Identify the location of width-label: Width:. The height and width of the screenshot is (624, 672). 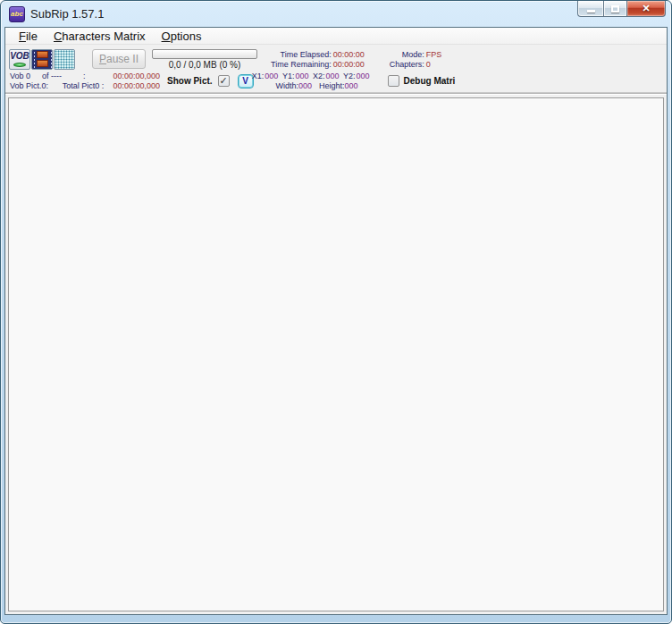
(288, 86).